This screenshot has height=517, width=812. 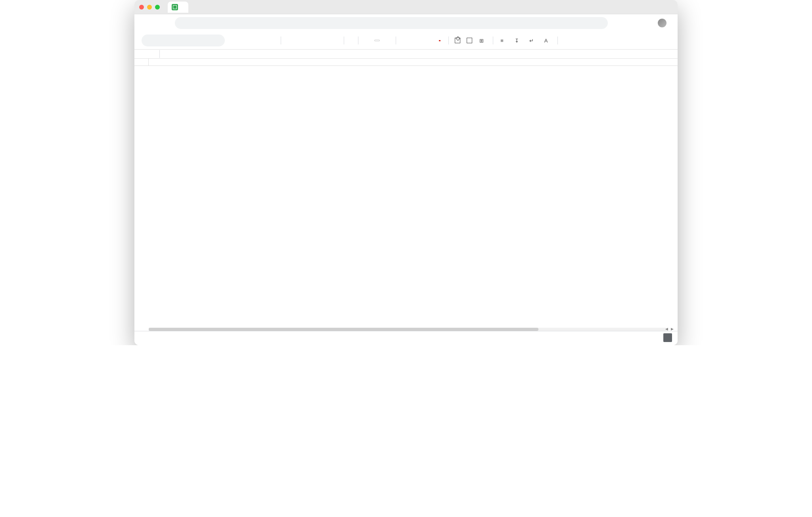 I want to click on link-button, so click(x=567, y=40).